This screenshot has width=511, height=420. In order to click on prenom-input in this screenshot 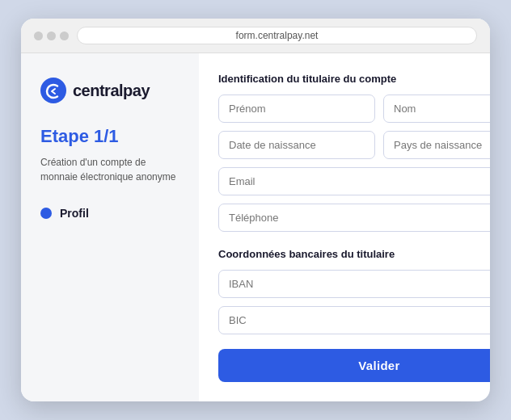, I will do `click(297, 108)`.